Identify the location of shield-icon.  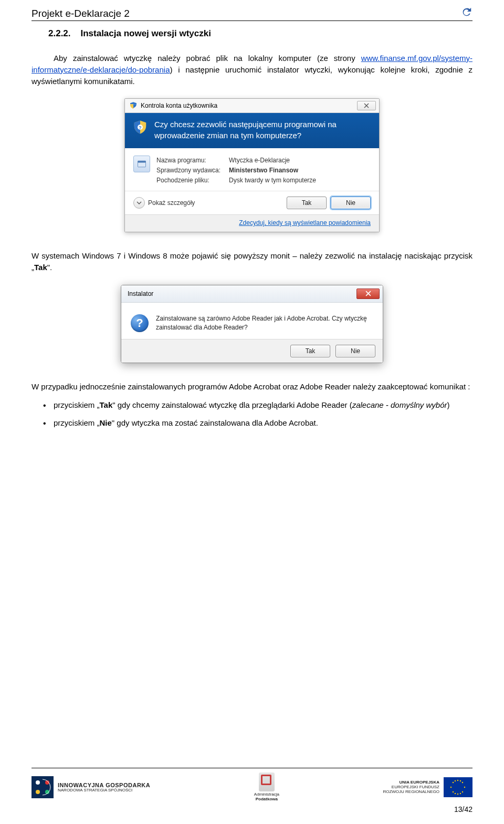
(133, 106).